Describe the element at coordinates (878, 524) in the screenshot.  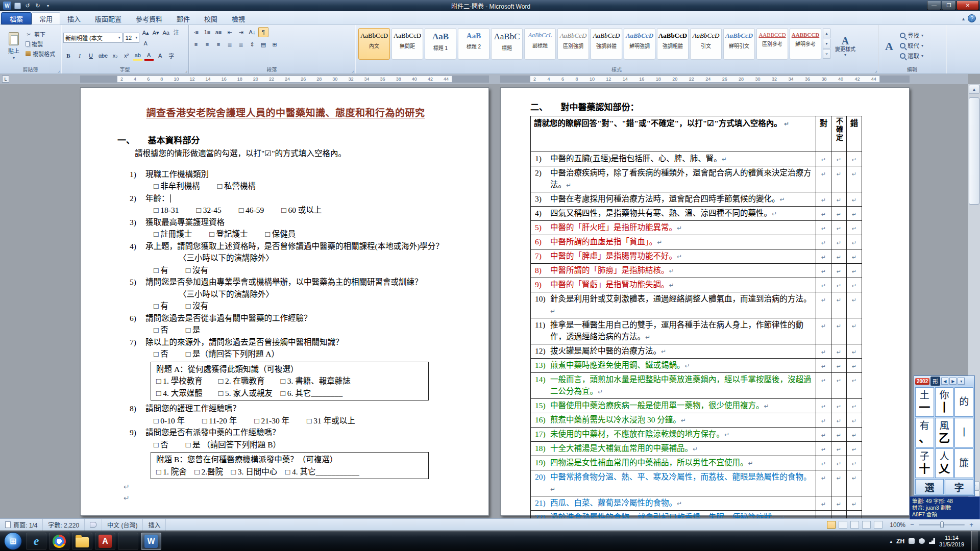
I see `draft-view-icon` at that location.